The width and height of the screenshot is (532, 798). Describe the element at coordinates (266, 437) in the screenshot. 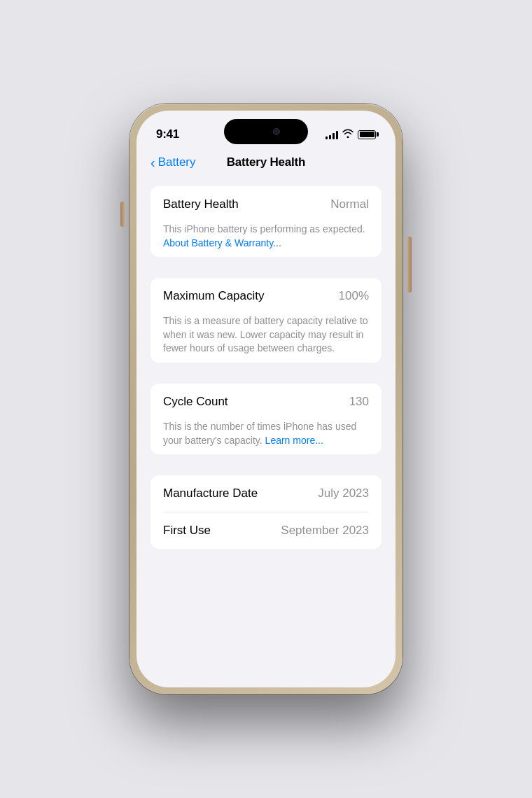

I see `cycle-count-description: This is the number of times iPhone has u…` at that location.